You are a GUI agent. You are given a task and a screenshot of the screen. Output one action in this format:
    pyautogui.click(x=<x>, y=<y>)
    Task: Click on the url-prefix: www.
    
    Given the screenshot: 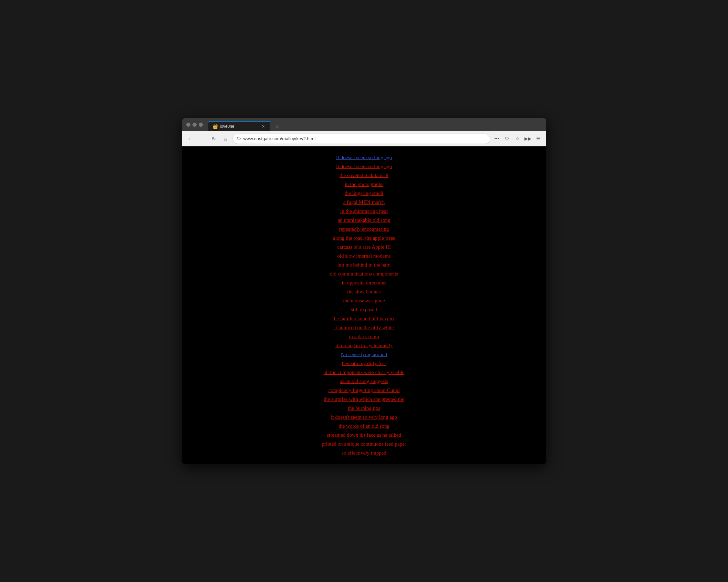 What is the action you would take?
    pyautogui.click(x=249, y=138)
    